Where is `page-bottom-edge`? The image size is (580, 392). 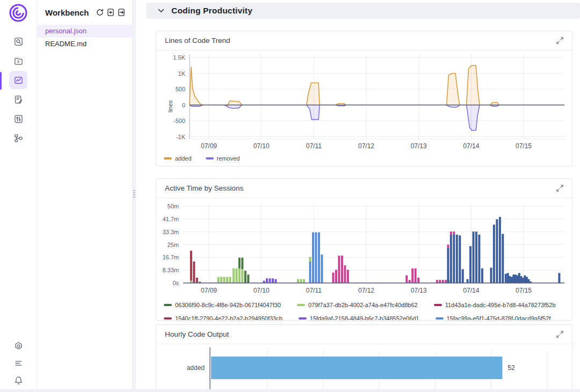
page-bottom-edge is located at coordinates (290, 391).